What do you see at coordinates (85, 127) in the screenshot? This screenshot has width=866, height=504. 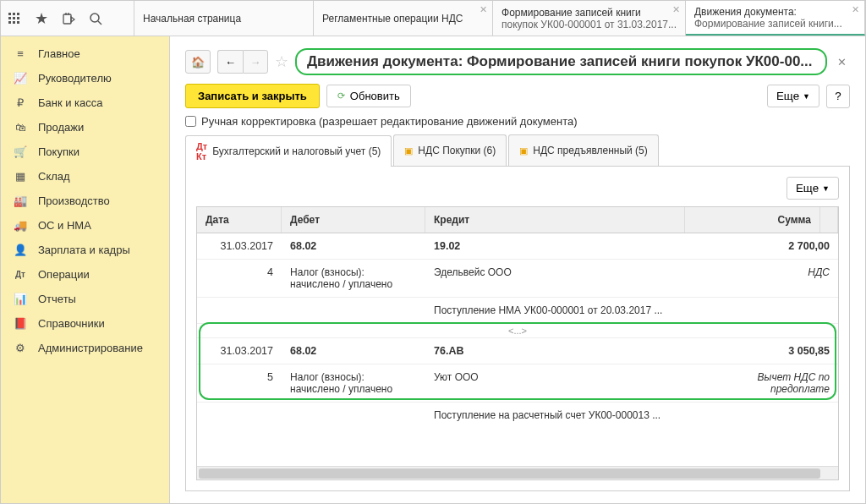 I see `sidebar-item-sales: 🛍Продажи` at bounding box center [85, 127].